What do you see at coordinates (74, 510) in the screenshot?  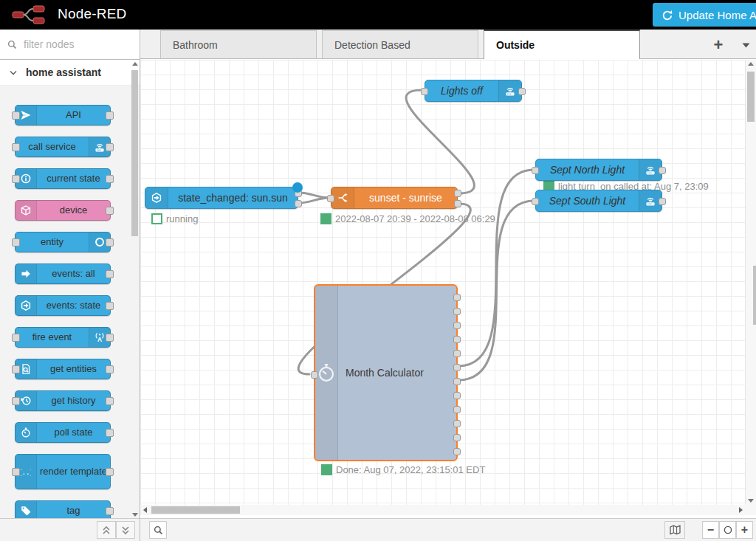 I see `palette-node-label: tag` at bounding box center [74, 510].